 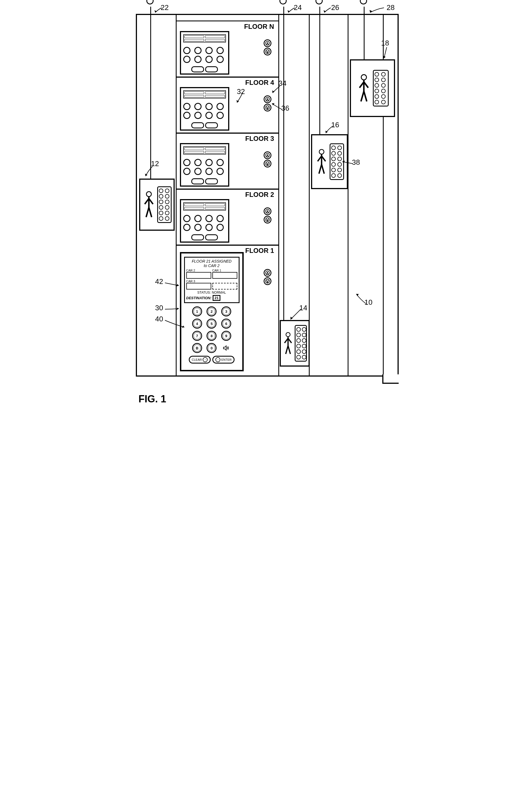 What do you see at coordinates (227, 49) in the screenshot?
I see `floor-n: FLOOR N ∧ ∨` at bounding box center [227, 49].